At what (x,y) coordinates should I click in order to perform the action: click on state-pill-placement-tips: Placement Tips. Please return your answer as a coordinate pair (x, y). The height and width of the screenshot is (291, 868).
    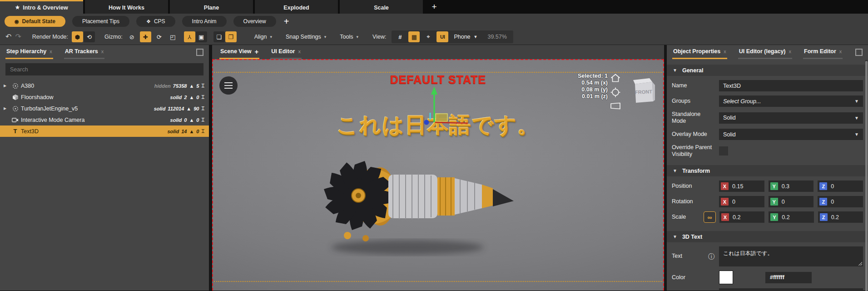
    Looking at the image, I should click on (101, 21).